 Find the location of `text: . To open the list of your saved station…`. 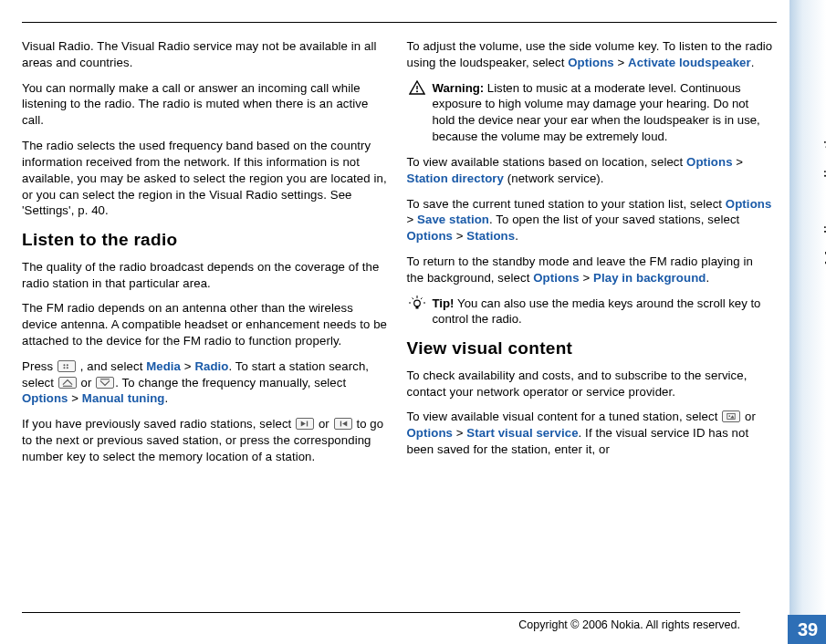

text: . To open the list of your saved station… is located at coordinates (614, 219).